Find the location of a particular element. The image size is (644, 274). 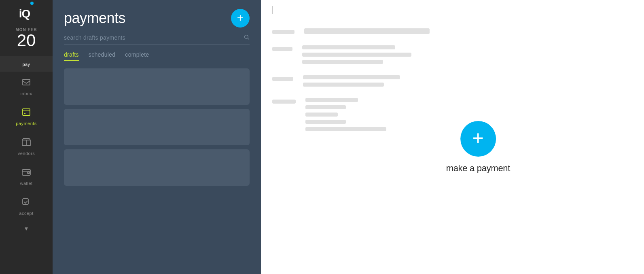

make-payment-overlay: + make a payment is located at coordinates (478, 147).